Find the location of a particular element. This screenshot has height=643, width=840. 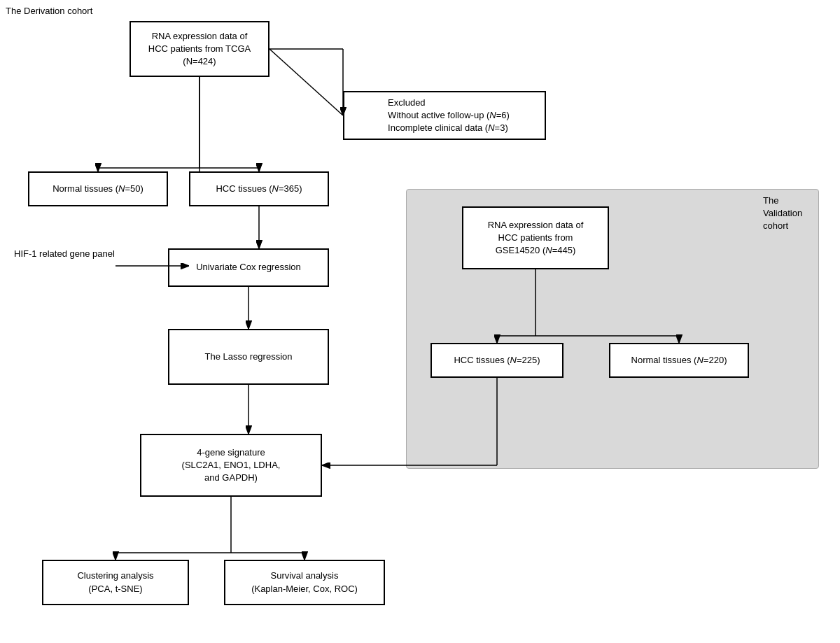

tcga-box: RNA expression data of HCC patients from… is located at coordinates (200, 49).